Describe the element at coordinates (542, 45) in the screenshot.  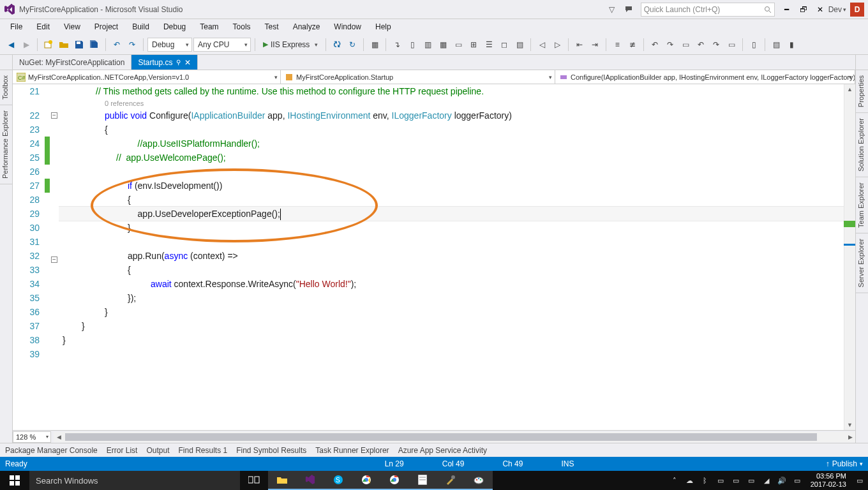
I see `indent-left-icon: ◁` at that location.